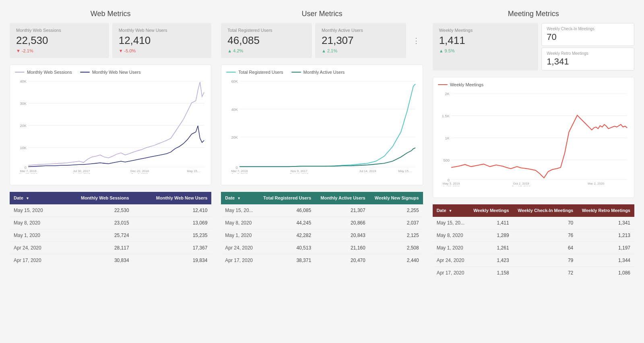 The image size is (644, 343). I want to click on value-cell: 1,341, so click(606, 223).